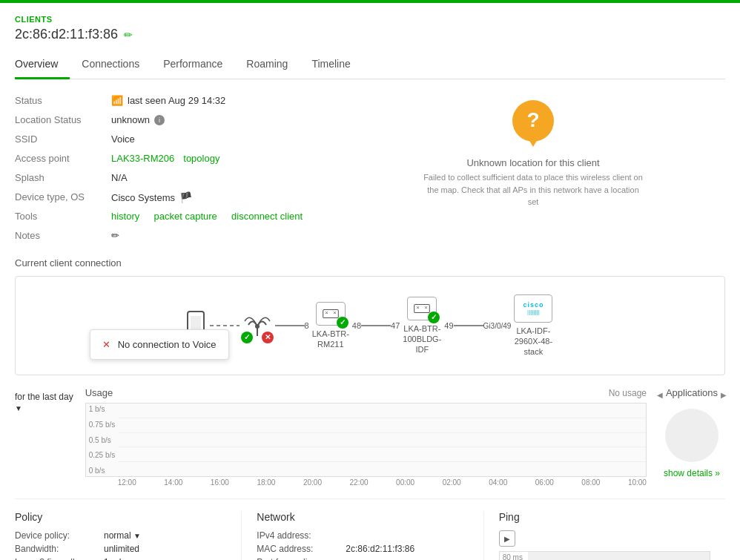 The height and width of the screenshot is (560, 740). I want to click on network-column: Network IPv4 address: MAC address: 2c:86…, so click(370, 536).